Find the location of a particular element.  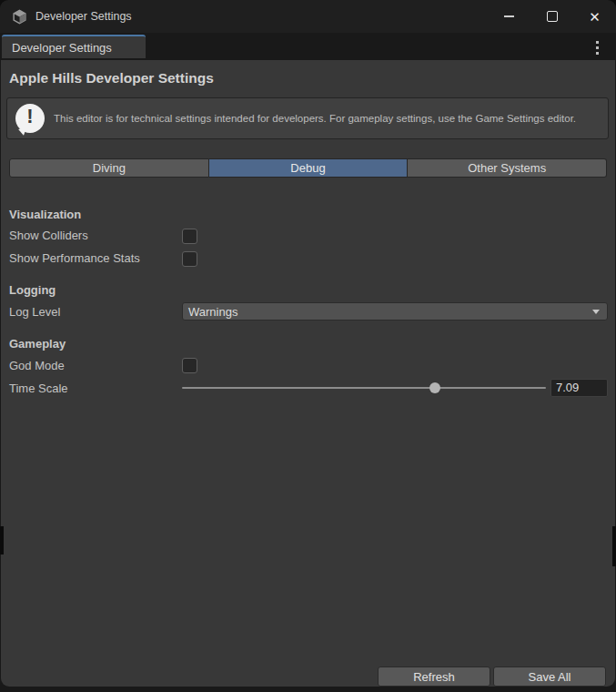

god-mode-checkbox is located at coordinates (189, 366).